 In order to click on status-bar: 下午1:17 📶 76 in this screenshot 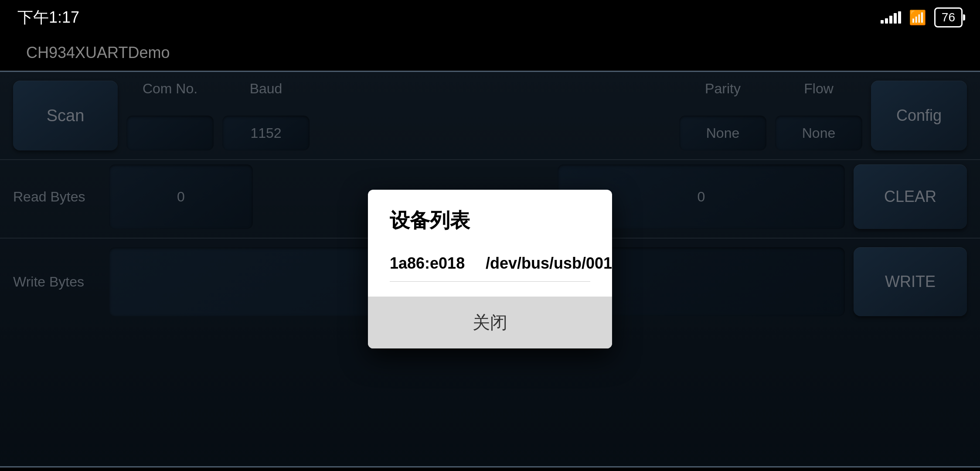, I will do `click(490, 17)`.